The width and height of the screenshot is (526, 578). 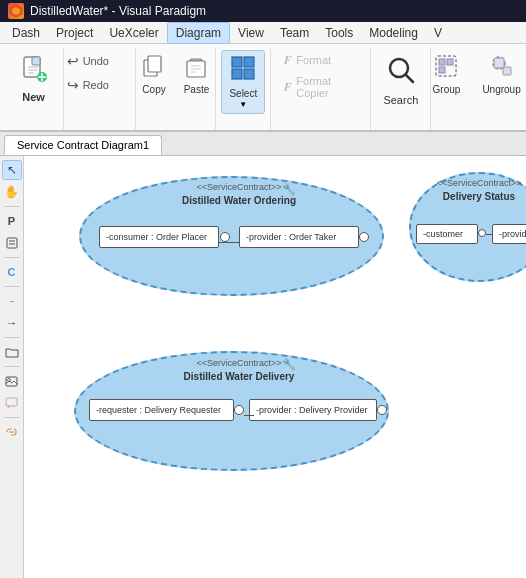 What do you see at coordinates (500, 75) in the screenshot?
I see `ungroup-button: Ungroup` at bounding box center [500, 75].